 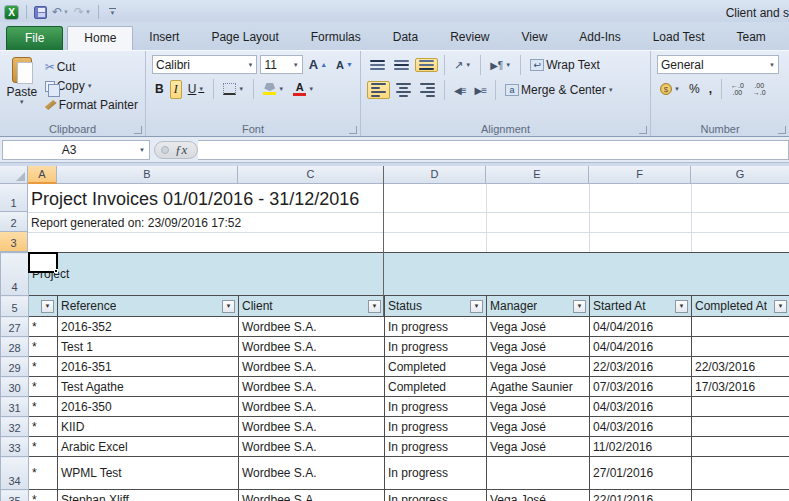 I want to click on row-number: 30, so click(x=15, y=387).